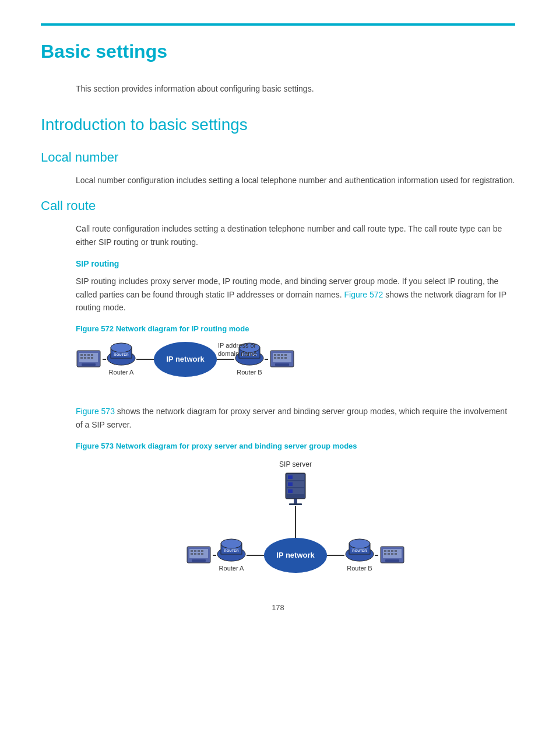 This screenshot has height=756, width=556. Describe the element at coordinates (121, 372) in the screenshot. I see `fig572-router-a-label: Router A` at that location.